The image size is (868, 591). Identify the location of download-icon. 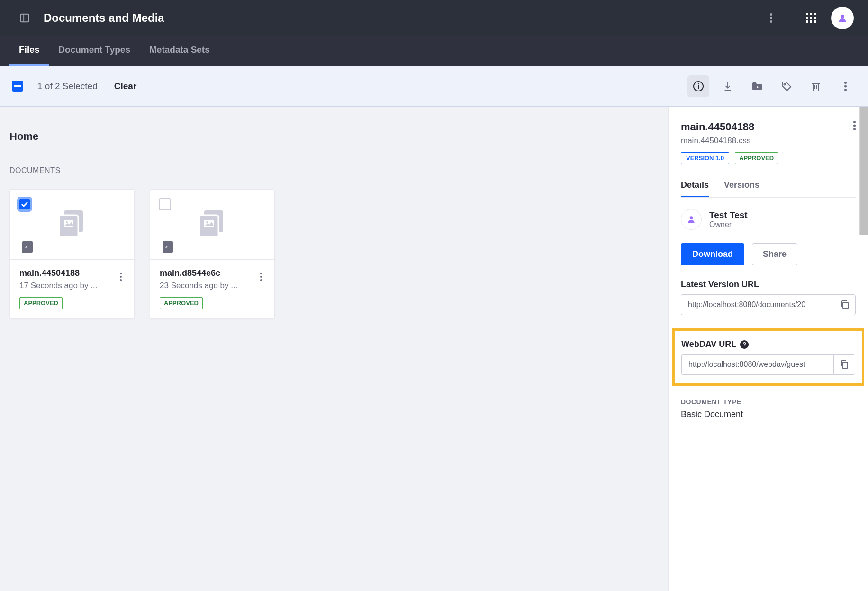
(728, 86).